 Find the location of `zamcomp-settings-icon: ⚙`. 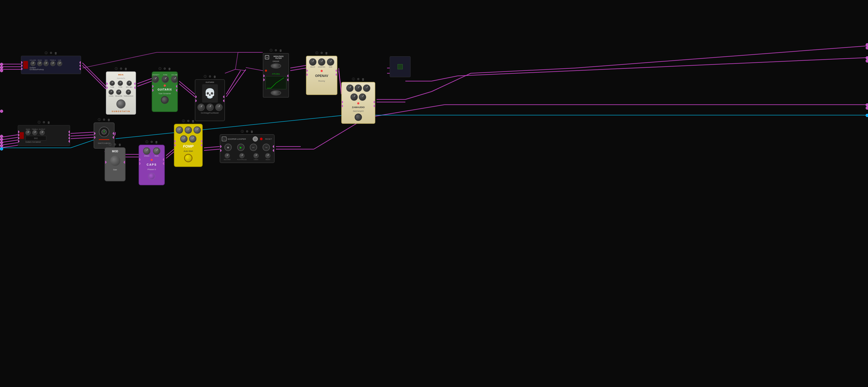

zamcomp-settings-icon: ⚙ is located at coordinates (358, 79).